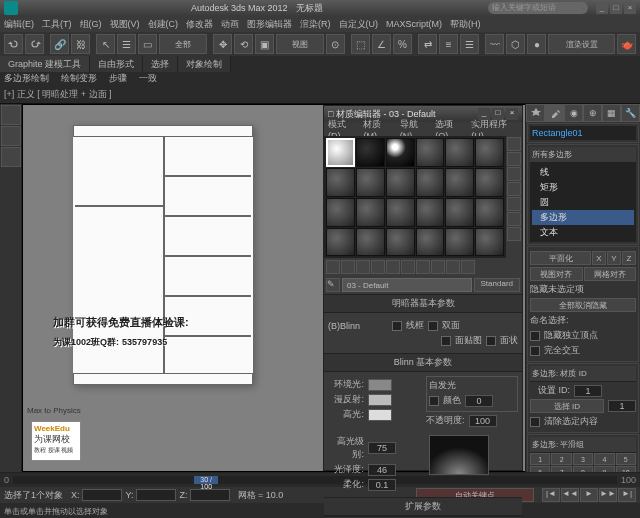  What do you see at coordinates (414, 24) in the screenshot?
I see `menu-maxscript: MAXScript(M)` at bounding box center [414, 24].